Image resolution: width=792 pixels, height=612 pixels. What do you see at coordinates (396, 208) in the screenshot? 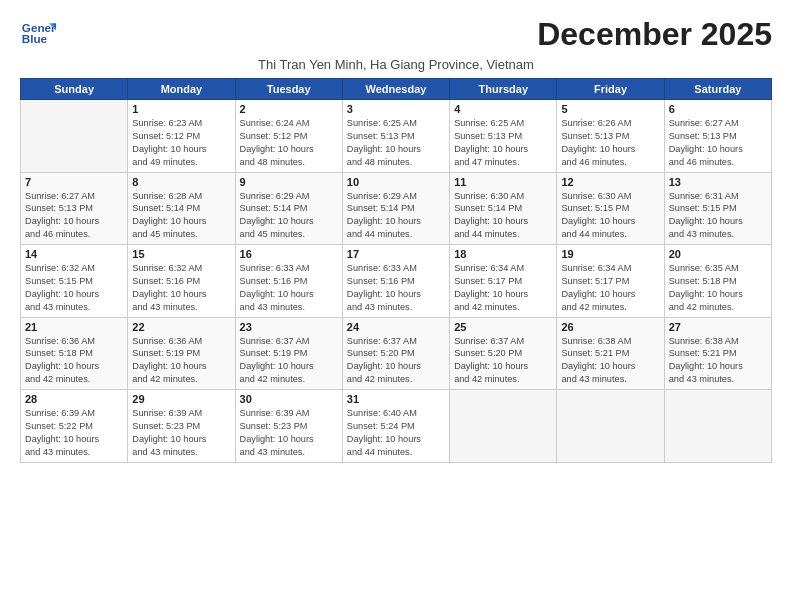
I see `calendar-cell: 10Sunrise: 6:29 AMSunset: 5:14 PMDayligh…` at bounding box center [396, 208].